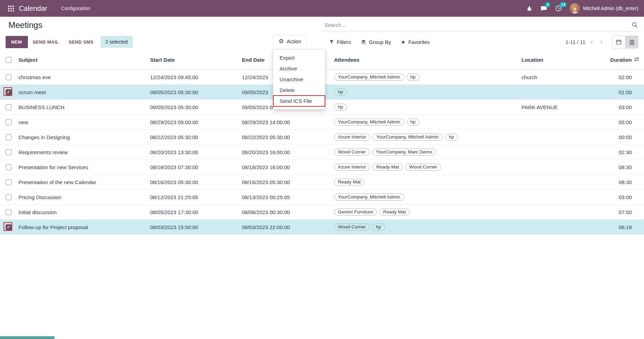  I want to click on search-input, so click(482, 25).